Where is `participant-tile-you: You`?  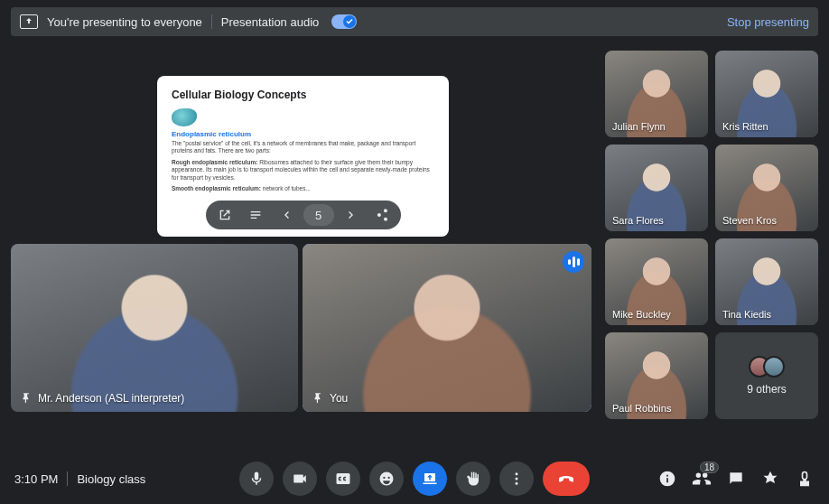 participant-tile-you: You is located at coordinates (447, 328).